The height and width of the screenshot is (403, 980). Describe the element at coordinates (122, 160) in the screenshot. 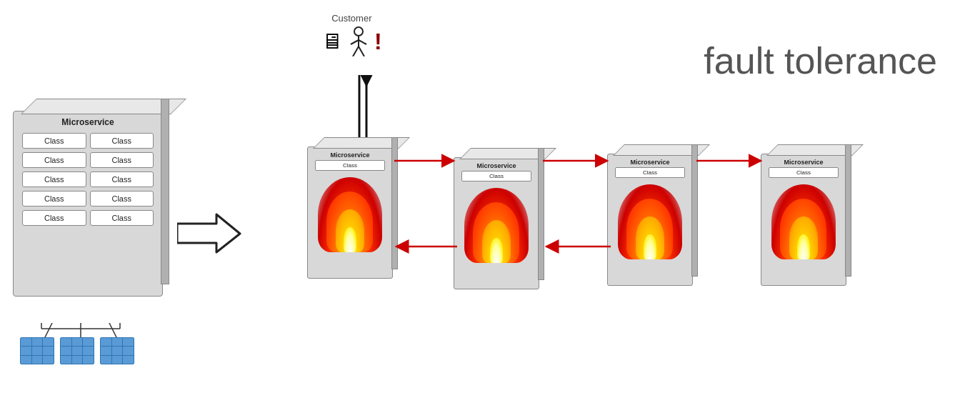

I see `class-box-4: Class` at that location.